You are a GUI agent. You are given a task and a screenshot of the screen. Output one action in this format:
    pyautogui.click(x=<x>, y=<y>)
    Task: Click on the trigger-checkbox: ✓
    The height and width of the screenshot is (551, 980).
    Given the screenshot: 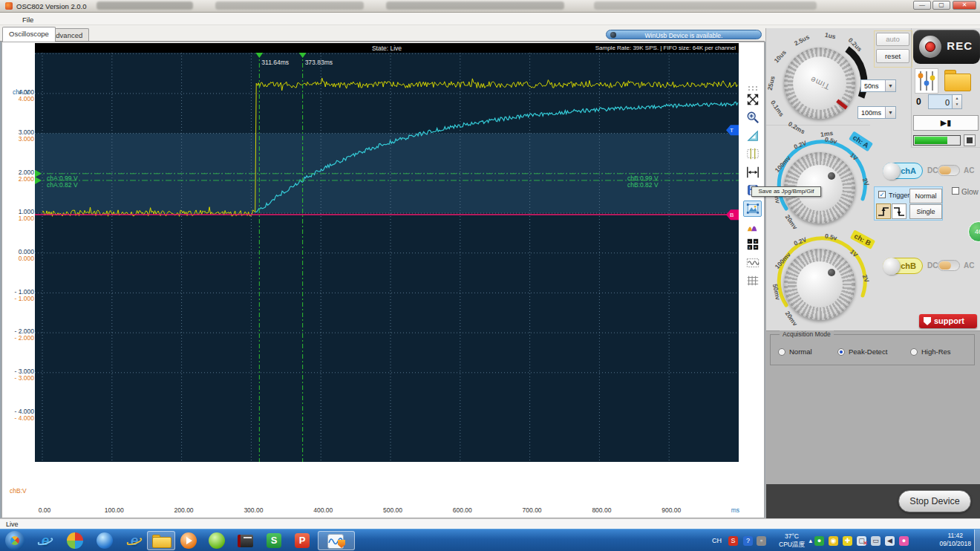 What is the action you would take?
    pyautogui.click(x=882, y=195)
    